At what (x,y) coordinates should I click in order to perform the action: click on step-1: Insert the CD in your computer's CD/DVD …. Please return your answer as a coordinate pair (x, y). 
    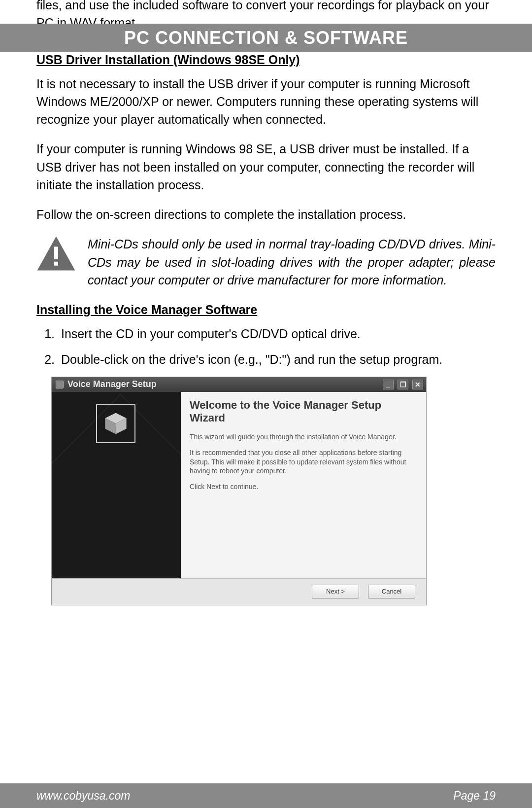
    Looking at the image, I should click on (277, 334).